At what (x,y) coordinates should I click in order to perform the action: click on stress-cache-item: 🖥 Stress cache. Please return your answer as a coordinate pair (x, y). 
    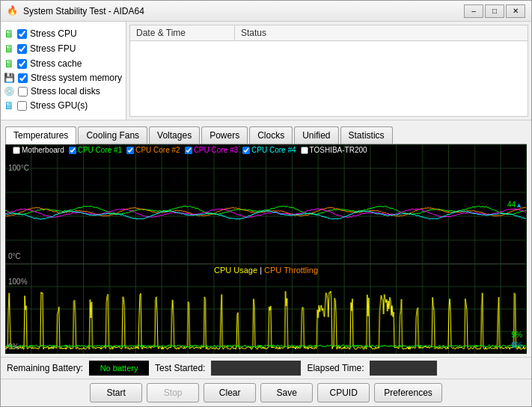
    Looking at the image, I should click on (63, 64).